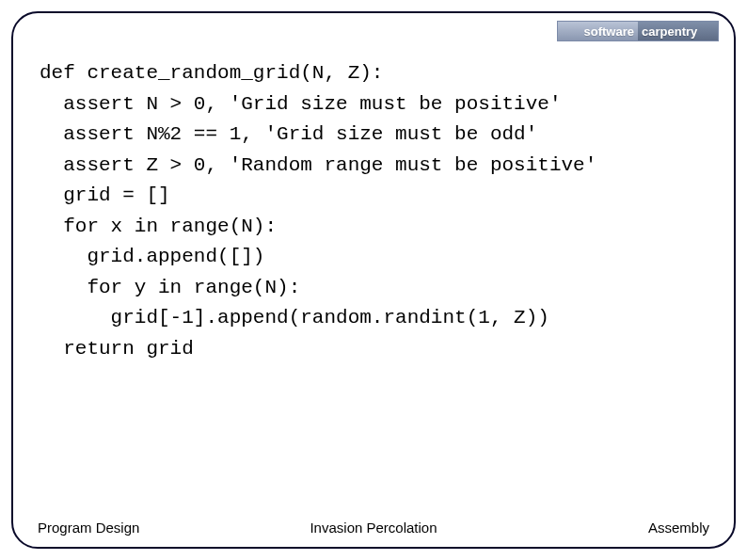  What do you see at coordinates (638, 31) in the screenshot?
I see `logo-software-carpentry: software carpentry` at bounding box center [638, 31].